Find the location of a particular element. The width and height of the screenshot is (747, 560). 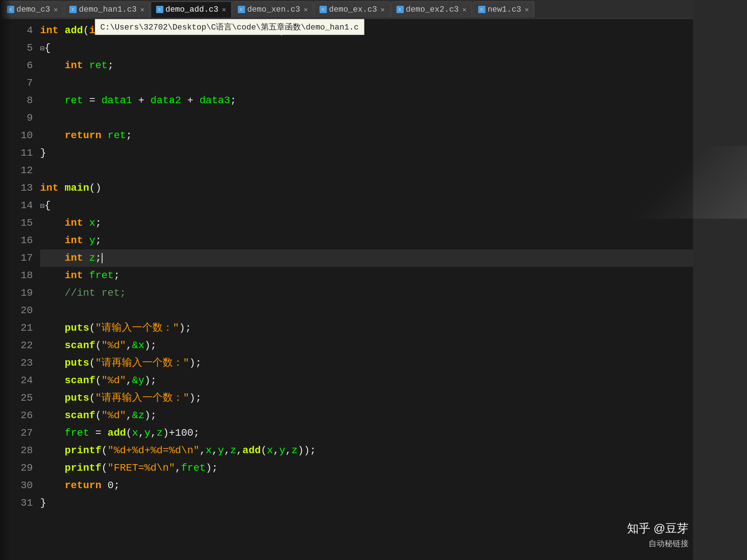

code-line-13: int main() is located at coordinates (367, 188).